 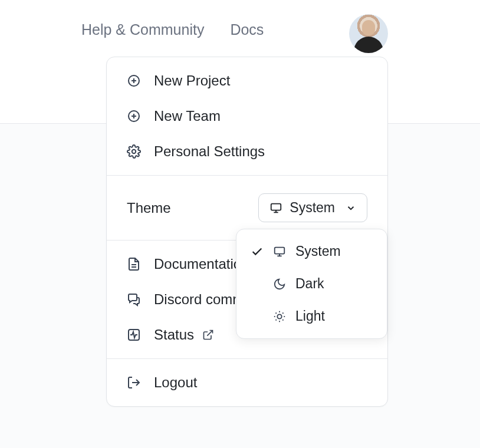 I want to click on menu-label: New Project, so click(x=192, y=81).